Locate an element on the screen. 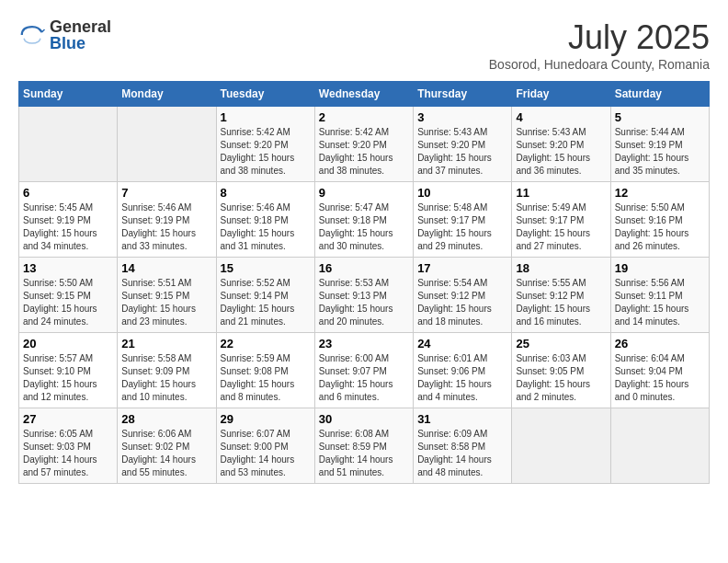 Image resolution: width=728 pixels, height=563 pixels. calendar-cell: 31Sunrise: 6:09 AMSunset: 8:58 PMDayligh… is located at coordinates (463, 446).